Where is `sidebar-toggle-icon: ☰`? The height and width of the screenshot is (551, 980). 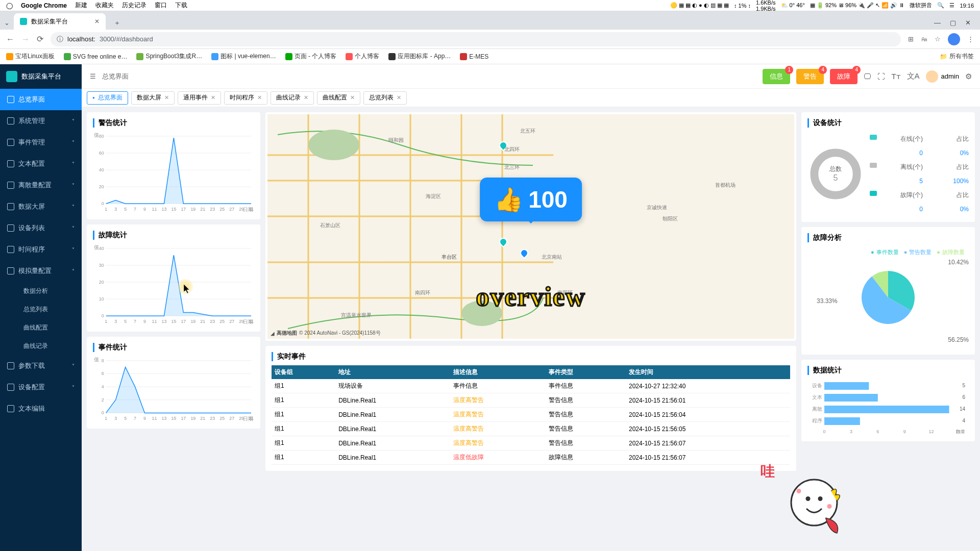 sidebar-toggle-icon: ☰ is located at coordinates (93, 77).